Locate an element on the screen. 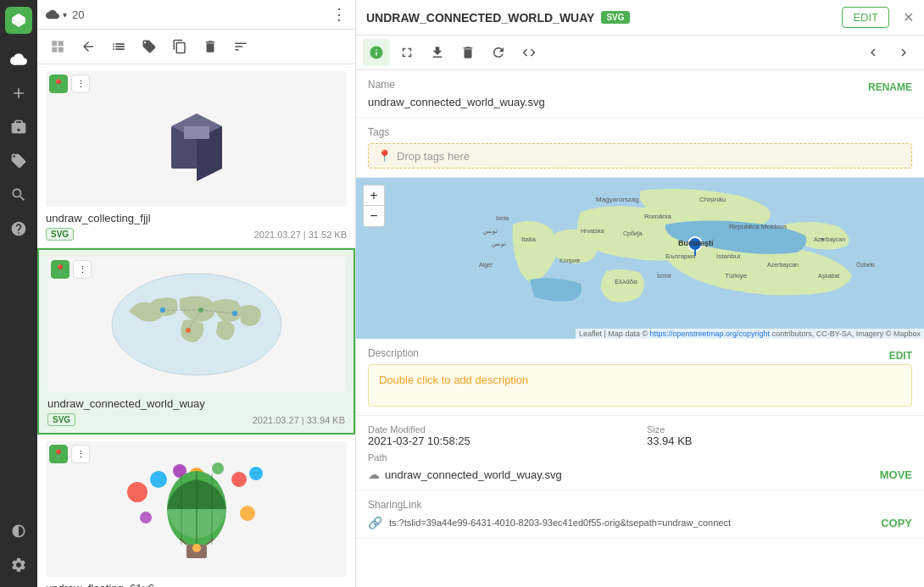 Image resolution: width=924 pixels, height=587 pixels. plus-sidebar-icon is located at coordinates (19, 93).